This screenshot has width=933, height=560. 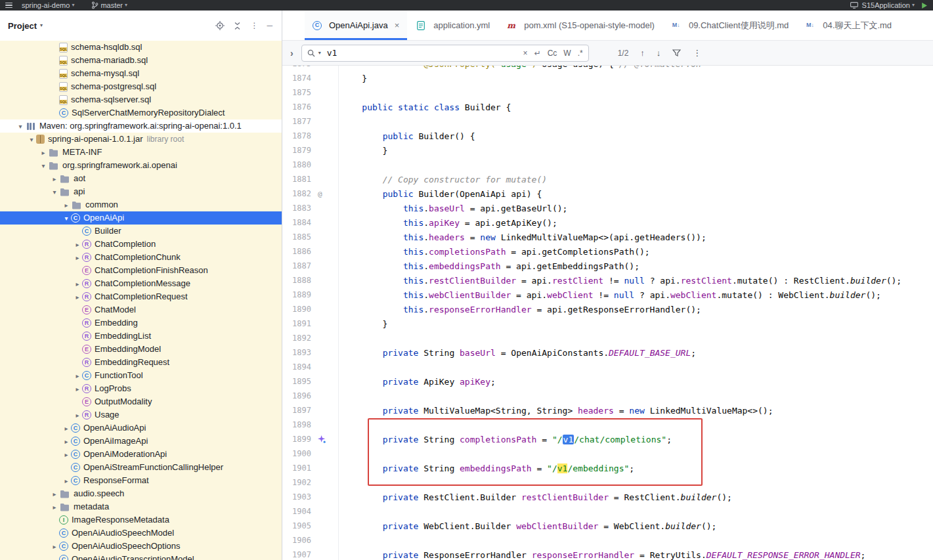 What do you see at coordinates (608, 324) in the screenshot?
I see `code-line-1891: 1891 }` at bounding box center [608, 324].